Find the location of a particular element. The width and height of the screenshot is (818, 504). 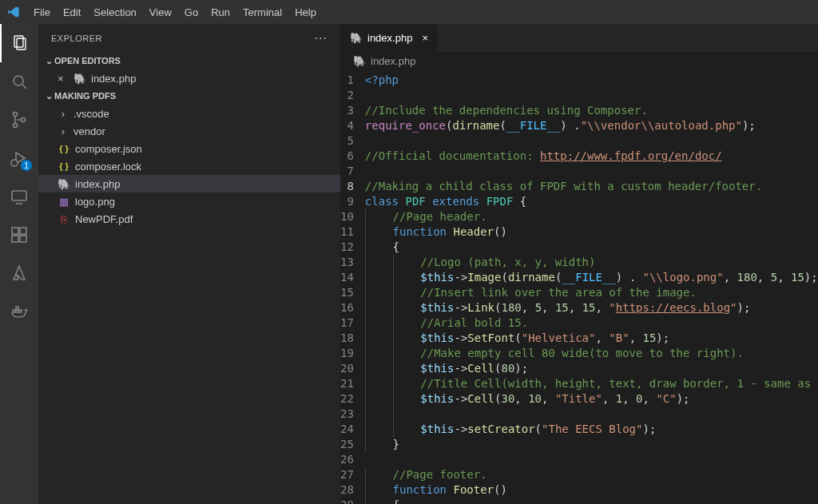

activity-azure-icon is located at coordinates (19, 273).